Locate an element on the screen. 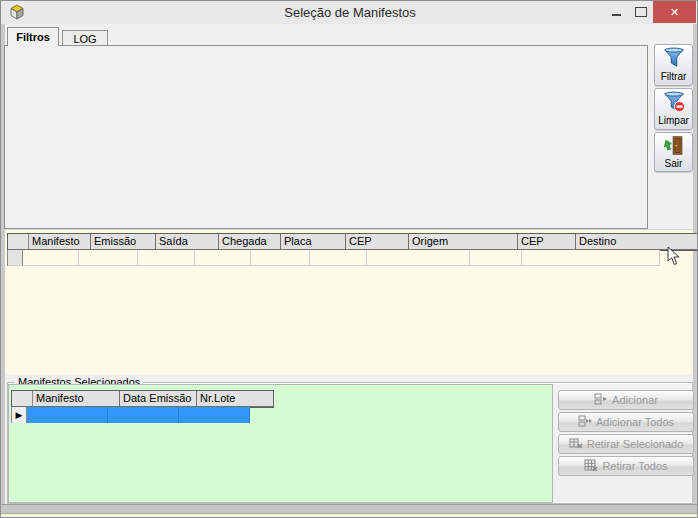 The height and width of the screenshot is (518, 698). results-col-placa: Placa is located at coordinates (314, 242).